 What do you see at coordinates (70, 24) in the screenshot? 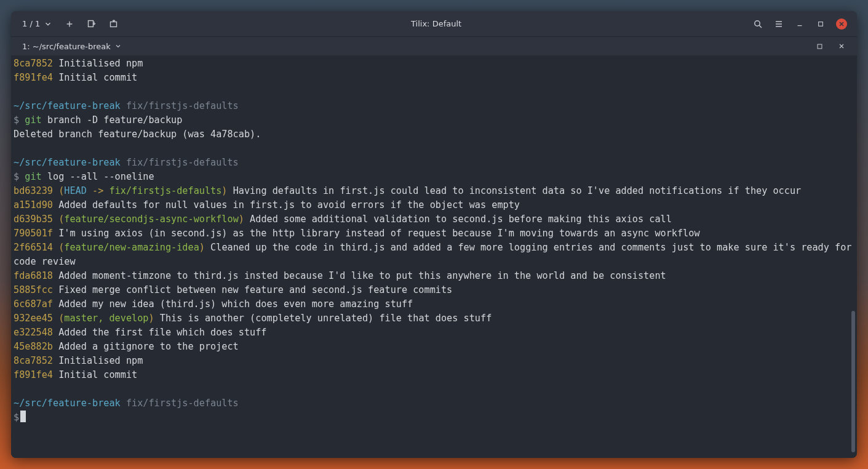
I see `add-terminal-button` at bounding box center [70, 24].